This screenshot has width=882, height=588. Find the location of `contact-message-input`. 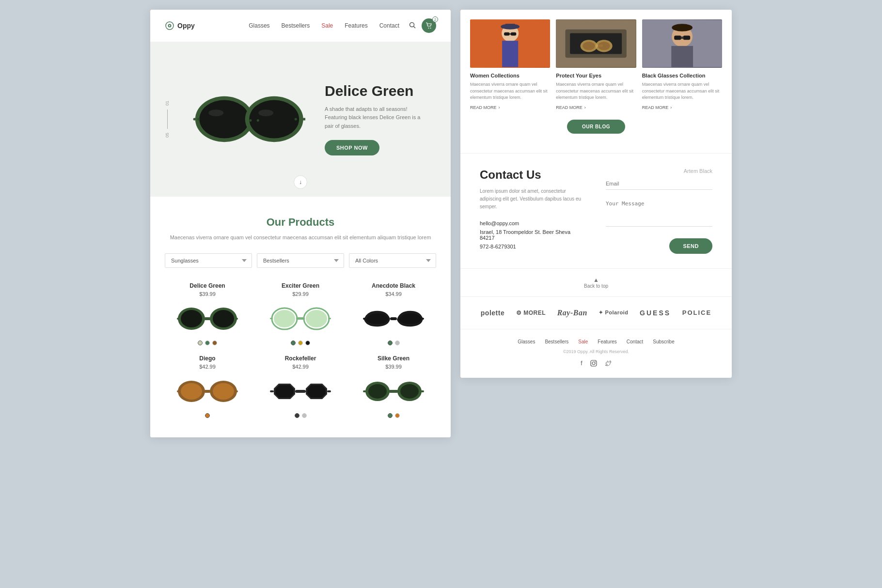

contact-message-input is located at coordinates (659, 212).